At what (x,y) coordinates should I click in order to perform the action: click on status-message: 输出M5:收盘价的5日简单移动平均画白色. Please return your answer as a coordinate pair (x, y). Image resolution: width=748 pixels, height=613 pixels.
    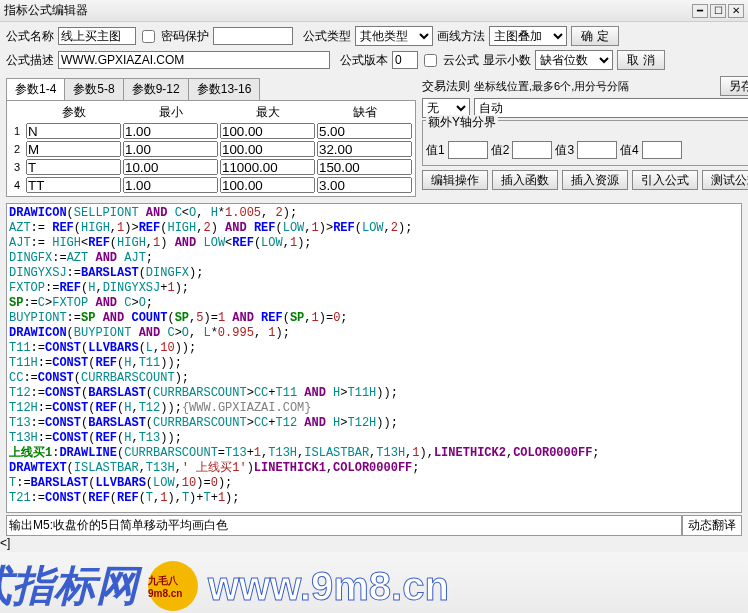
    Looking at the image, I should click on (344, 526).